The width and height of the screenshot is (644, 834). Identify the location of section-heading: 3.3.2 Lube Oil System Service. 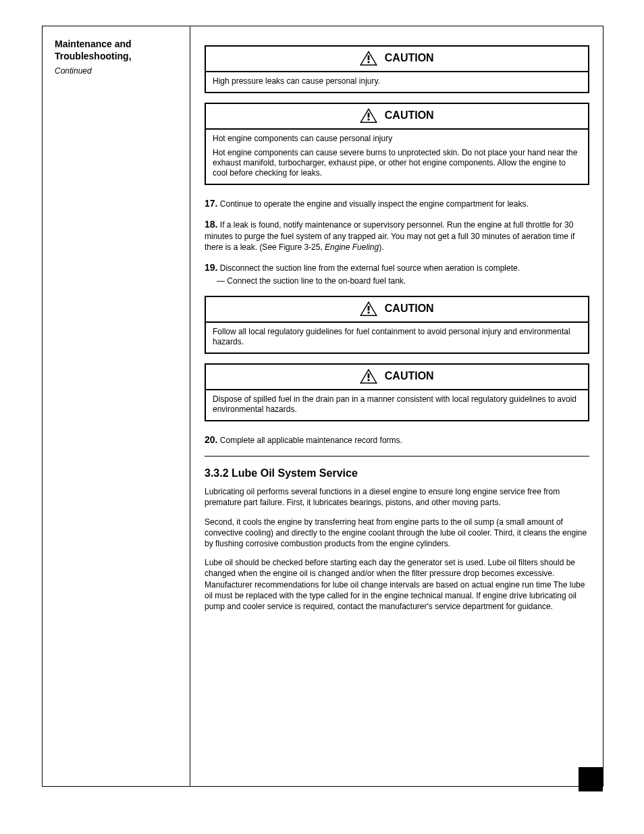
(397, 473).